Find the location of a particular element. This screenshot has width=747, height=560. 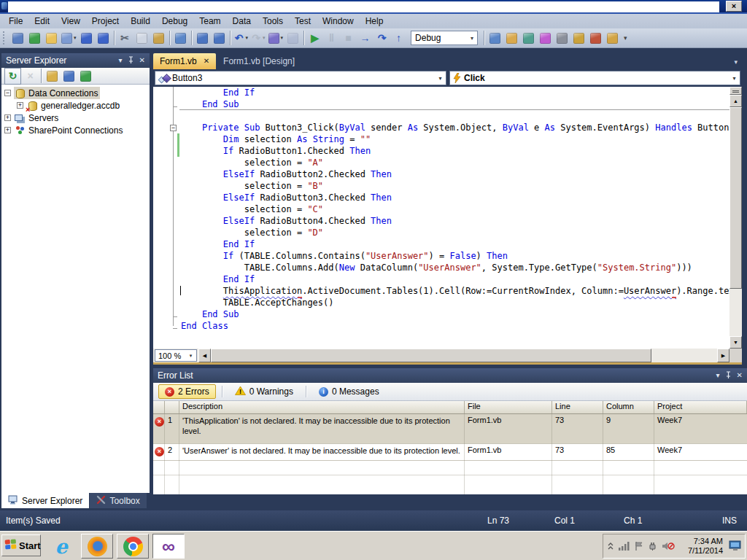

internet-explorer-quicklaunch-button: e is located at coordinates (61, 546).